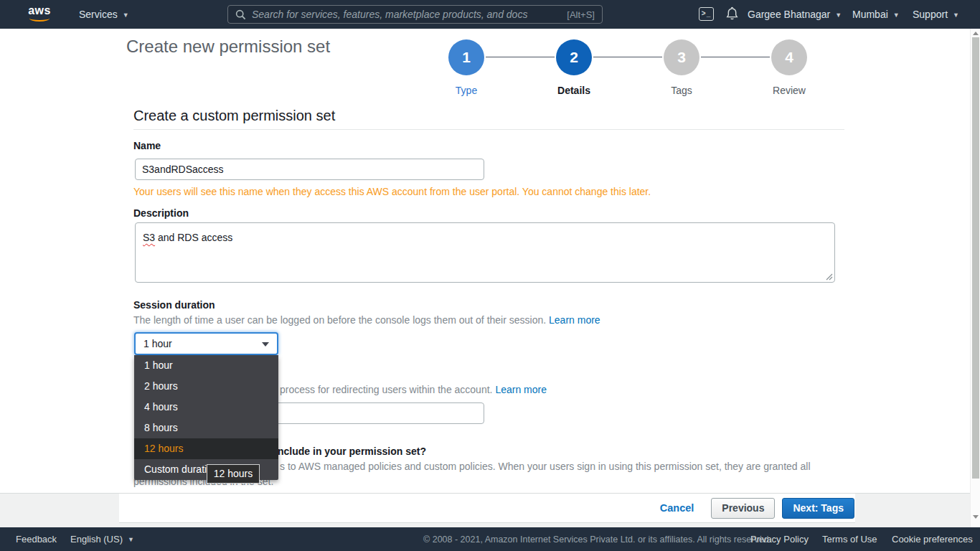 Image resolution: width=980 pixels, height=551 pixels. What do you see at coordinates (485, 253) in the screenshot?
I see `description-textarea: S3 and RDS access` at bounding box center [485, 253].